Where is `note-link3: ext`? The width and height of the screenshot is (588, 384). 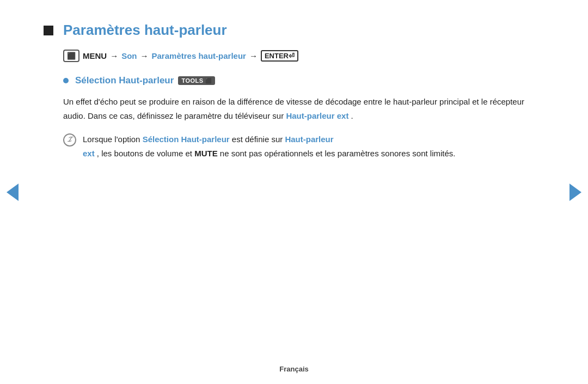
note-link3: ext is located at coordinates (89, 154).